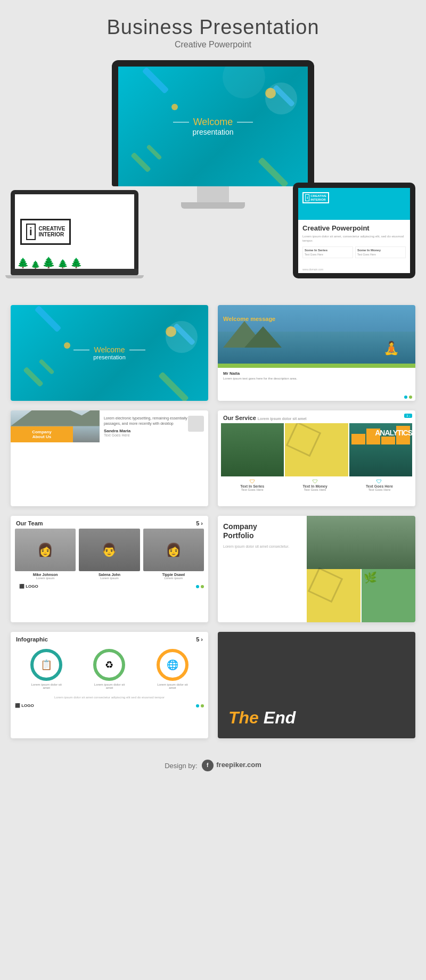  Describe the element at coordinates (316, 417) in the screenshot. I see `service-header: Our Service Lorem ipsum dolor sit amet` at that location.